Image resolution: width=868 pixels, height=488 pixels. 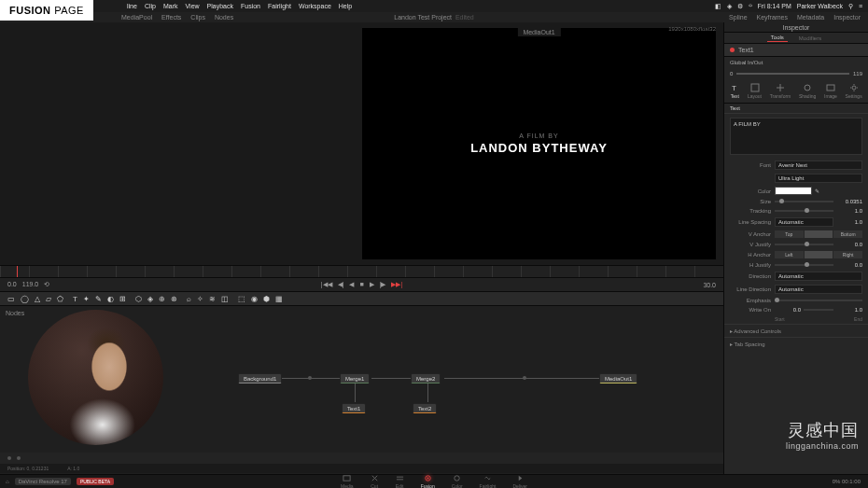 What do you see at coordinates (427, 481) in the screenshot?
I see `page-tab-fusion: Fusion` at bounding box center [427, 481].